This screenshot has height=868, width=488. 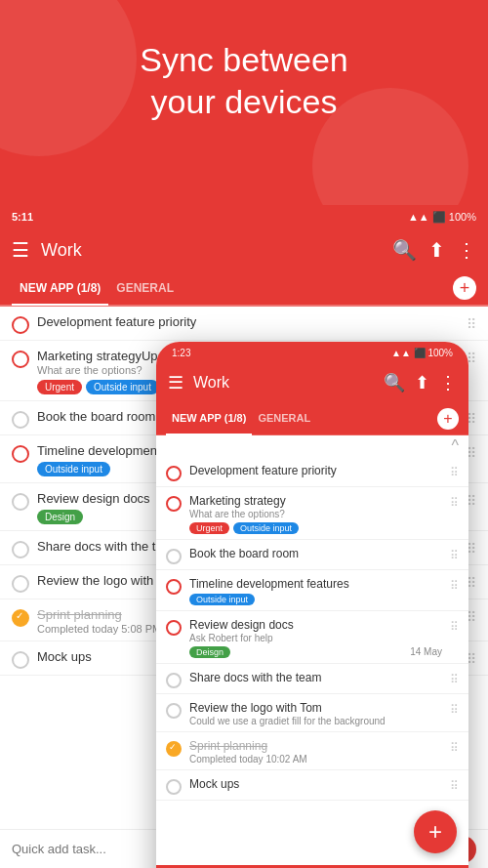 I want to click on phone-task-title-6: Share docs with the team, so click(x=316, y=678).